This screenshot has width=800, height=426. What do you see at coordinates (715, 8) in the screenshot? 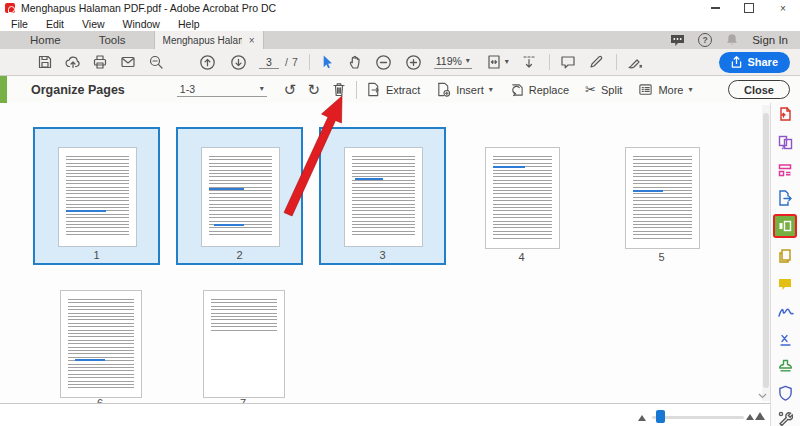
I see `minimize-button` at bounding box center [715, 8].